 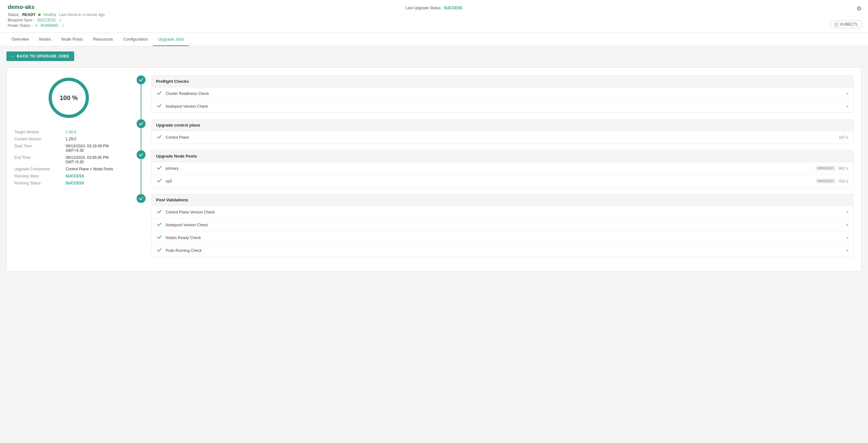 What do you see at coordinates (20, 40) in the screenshot?
I see `tab-overview: Overview` at bounding box center [20, 40].